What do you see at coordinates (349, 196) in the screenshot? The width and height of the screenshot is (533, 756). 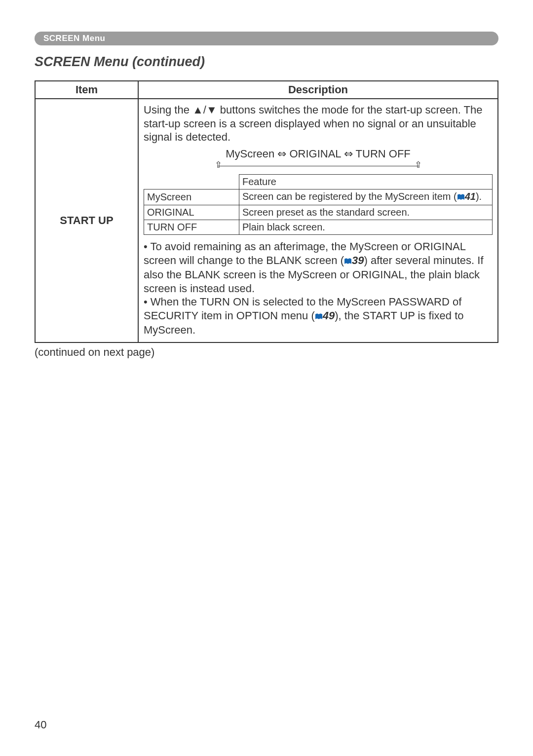 I see `feature-before: Screen can be registered by the MyScreen…` at bounding box center [349, 196].